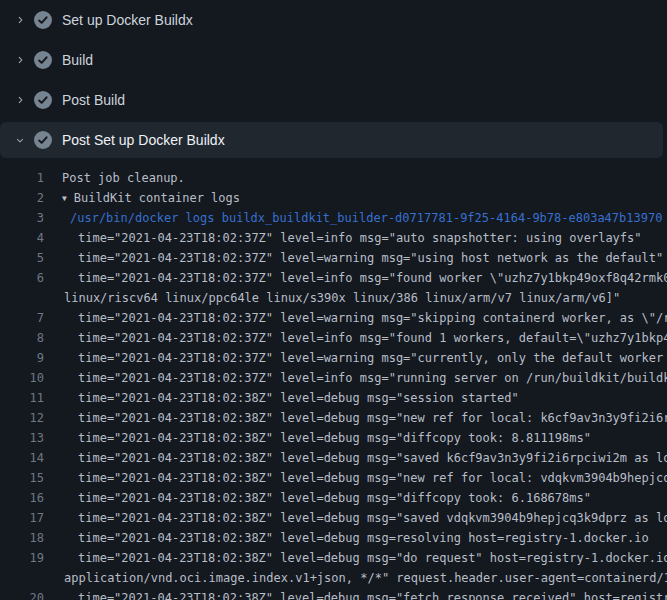  What do you see at coordinates (334, 498) in the screenshot?
I see `log-row: 16 time="2021-04-23T18:02:38Z" level=deb…` at bounding box center [334, 498].